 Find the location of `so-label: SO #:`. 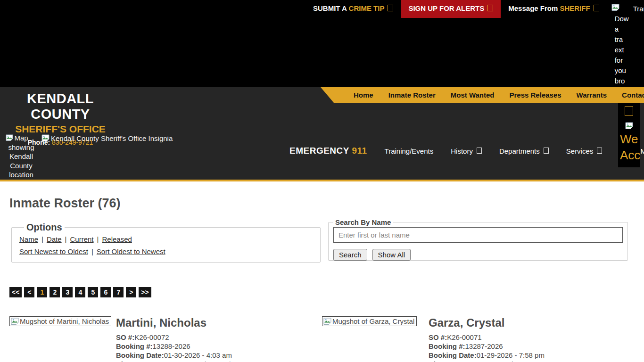

so-label: SO #: is located at coordinates (125, 337).